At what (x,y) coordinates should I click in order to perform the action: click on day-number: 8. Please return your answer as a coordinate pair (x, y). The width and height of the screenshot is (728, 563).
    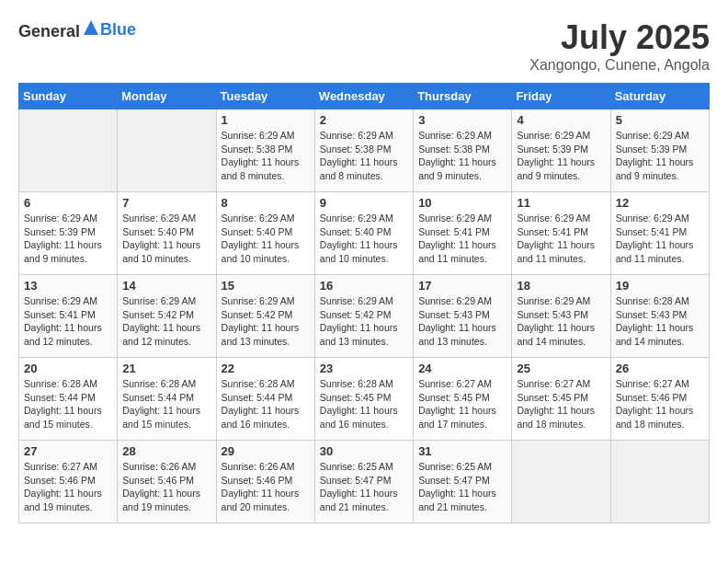
    Looking at the image, I should click on (266, 202).